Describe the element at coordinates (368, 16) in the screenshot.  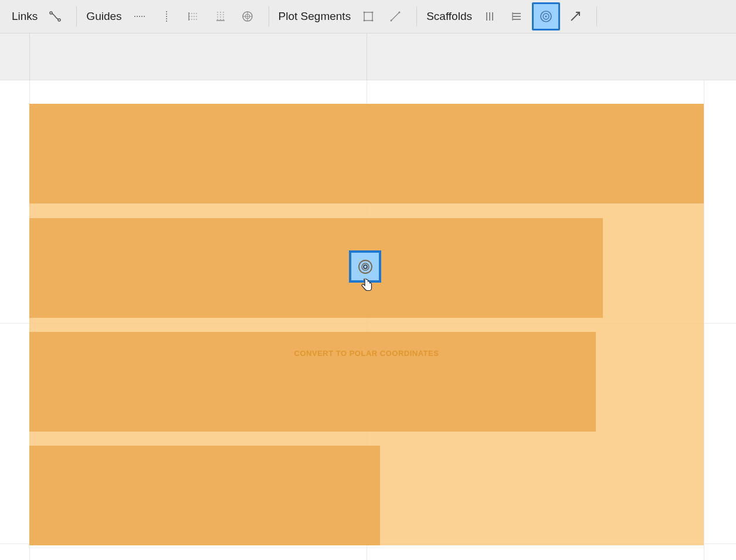
I see `plot-region-button` at that location.